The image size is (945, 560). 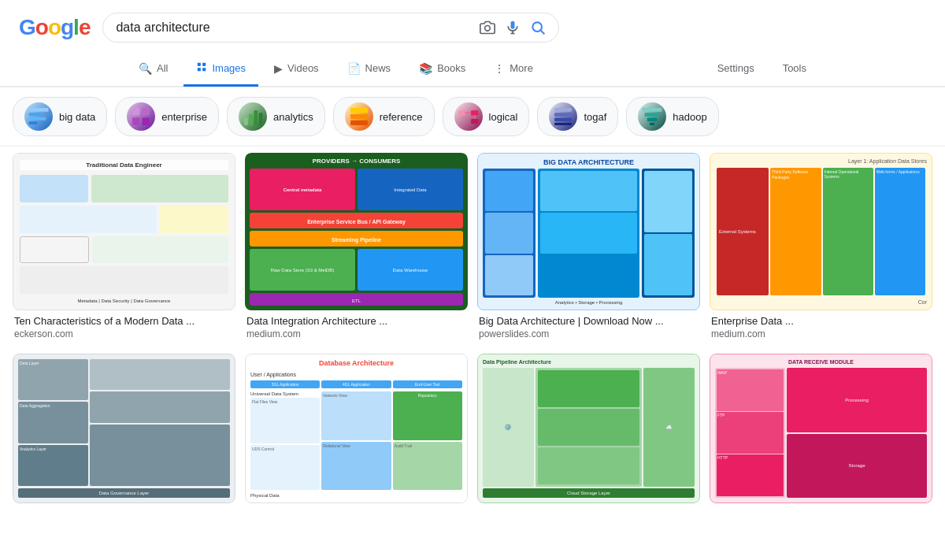 I want to click on tab-tools-label: Tools, so click(x=795, y=68).